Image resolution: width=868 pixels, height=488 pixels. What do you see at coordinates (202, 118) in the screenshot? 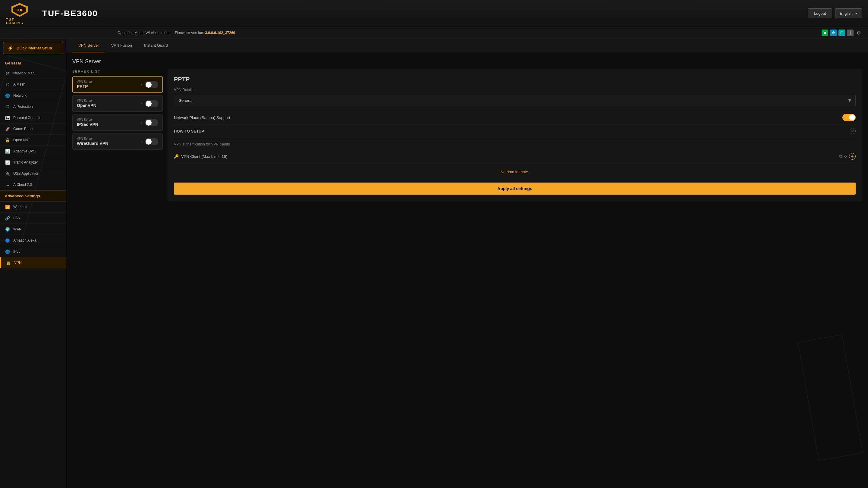
I see `network-place-label: Network Place (Samba) Support` at bounding box center [202, 118].